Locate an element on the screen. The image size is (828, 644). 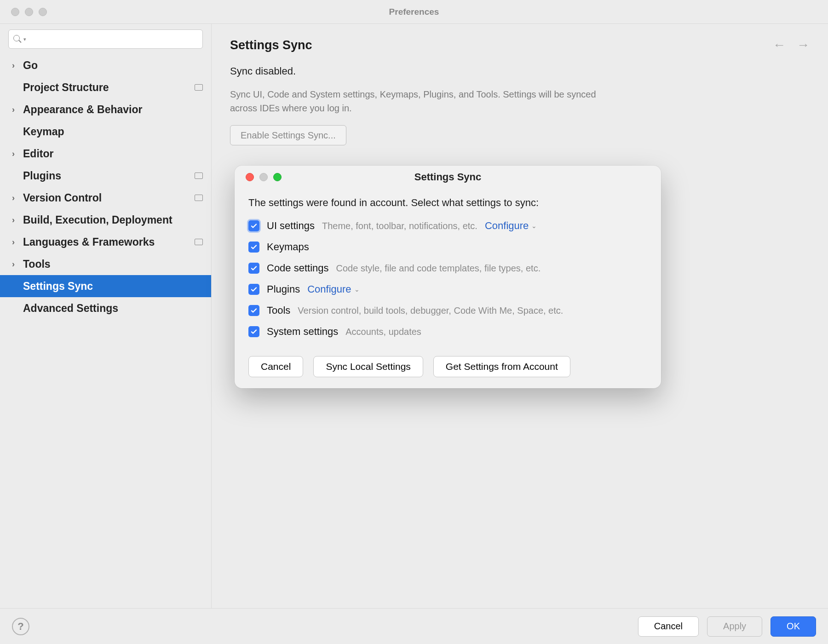
nav-forward-icon: → is located at coordinates (803, 45).